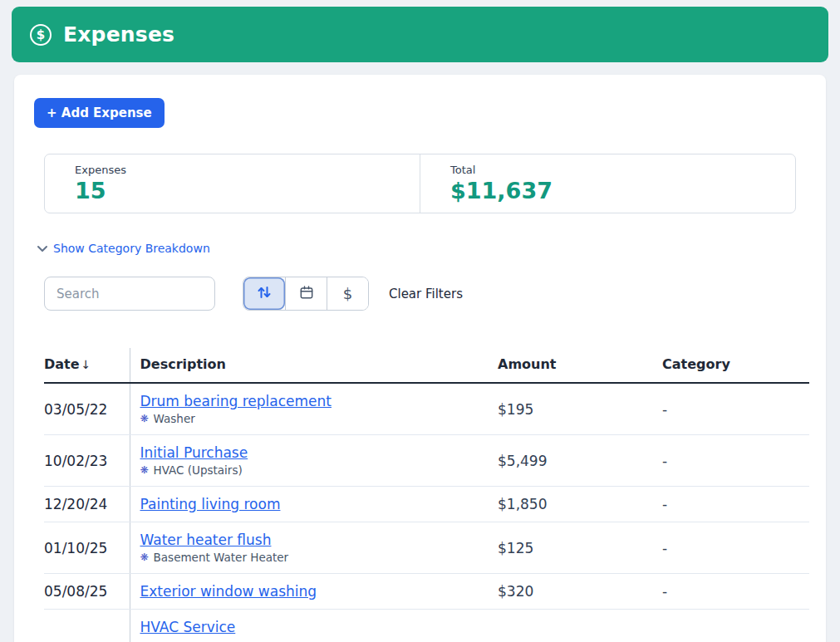 The image size is (840, 642). I want to click on summary-panel: Expenses 15 Total $11,637, so click(420, 184).